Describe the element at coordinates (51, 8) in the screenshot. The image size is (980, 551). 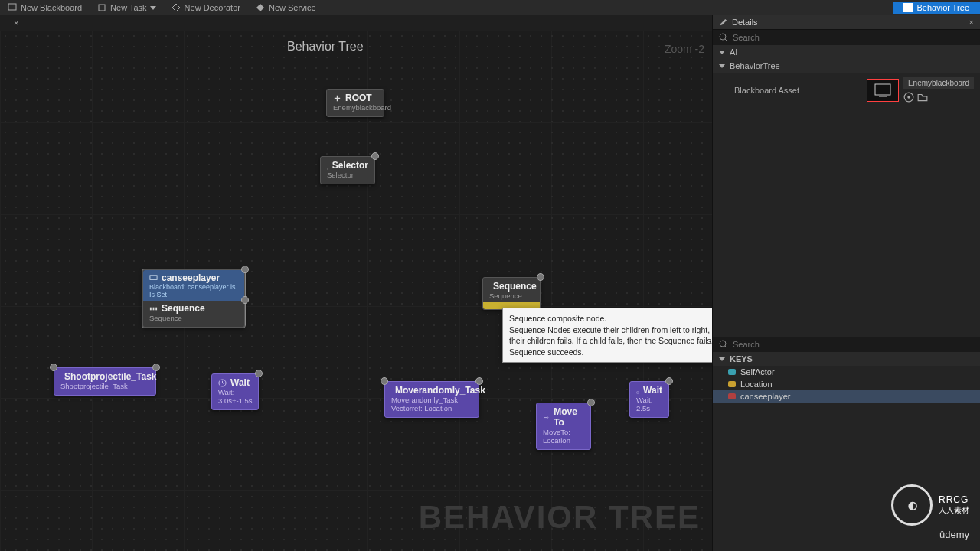
I see `new-blackboard-label: New Blackboard` at that location.